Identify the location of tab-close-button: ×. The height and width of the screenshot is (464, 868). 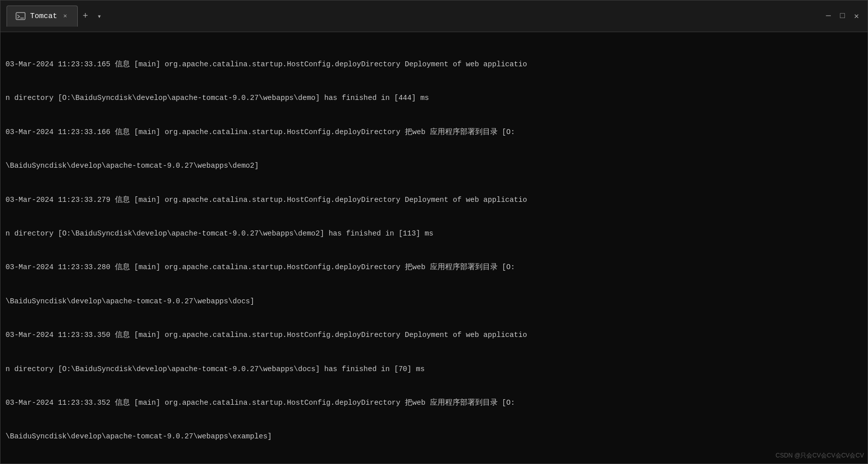
(65, 16).